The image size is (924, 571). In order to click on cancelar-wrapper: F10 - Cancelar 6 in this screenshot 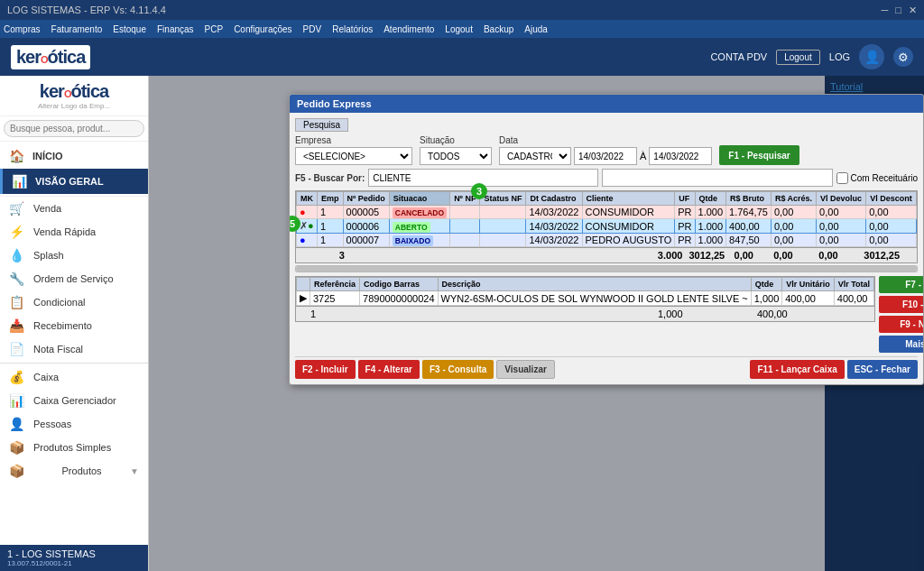, I will do `click(901, 305)`.